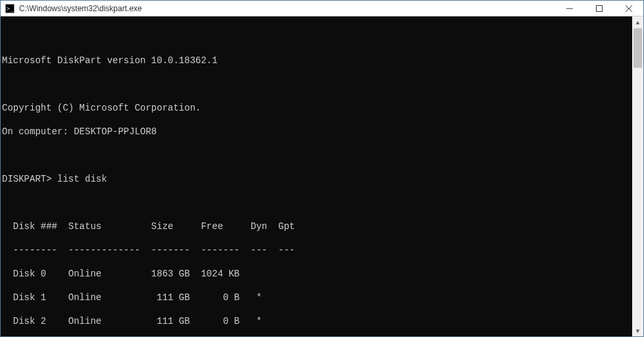  What do you see at coordinates (599, 8) in the screenshot?
I see `maximize-button` at bounding box center [599, 8].